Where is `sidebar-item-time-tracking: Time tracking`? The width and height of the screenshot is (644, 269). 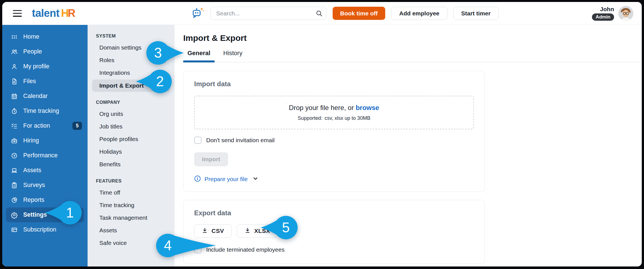 sidebar-item-time-tracking: Time tracking is located at coordinates (45, 111).